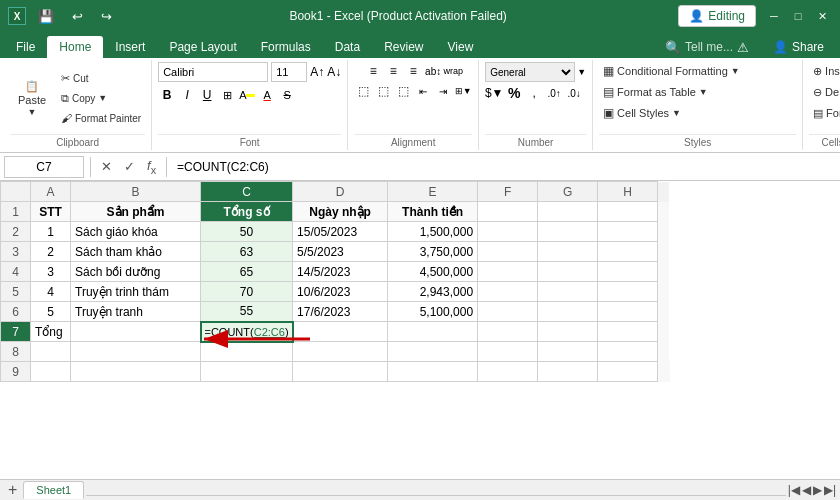 The width and height of the screenshot is (840, 500). What do you see at coordinates (247, 352) in the screenshot?
I see `cell-C8` at bounding box center [247, 352].